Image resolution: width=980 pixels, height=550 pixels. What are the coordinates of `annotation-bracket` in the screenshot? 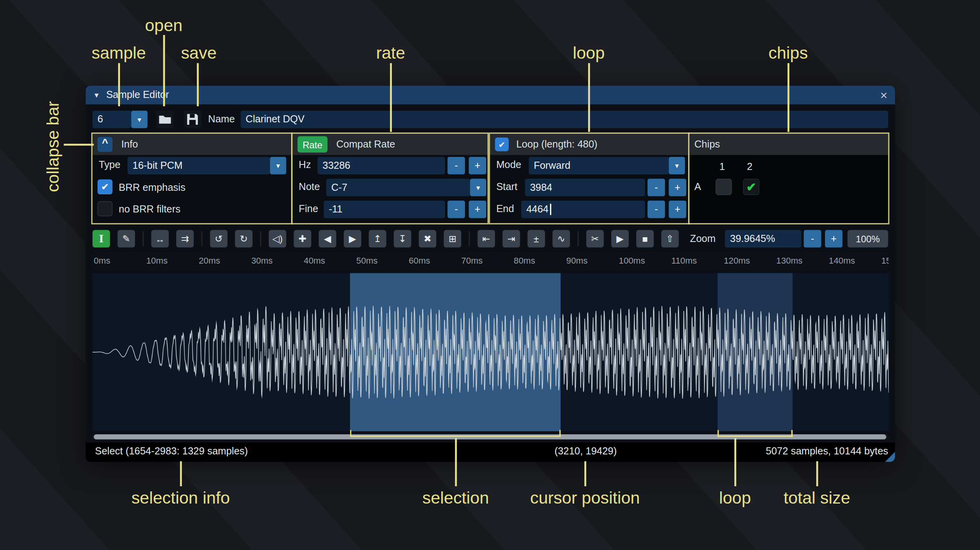 It's located at (755, 434).